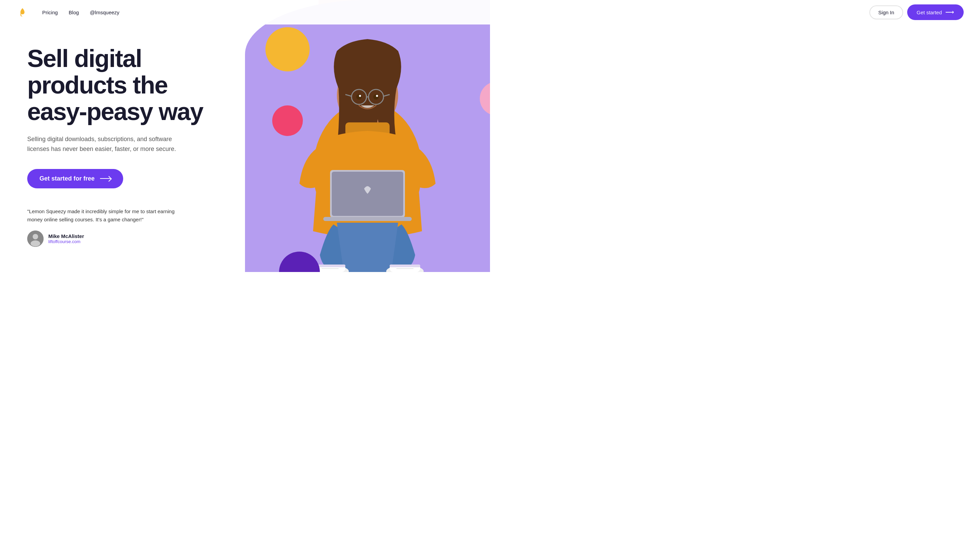  What do you see at coordinates (74, 12) in the screenshot?
I see `nav-blog: Blog` at bounding box center [74, 12].